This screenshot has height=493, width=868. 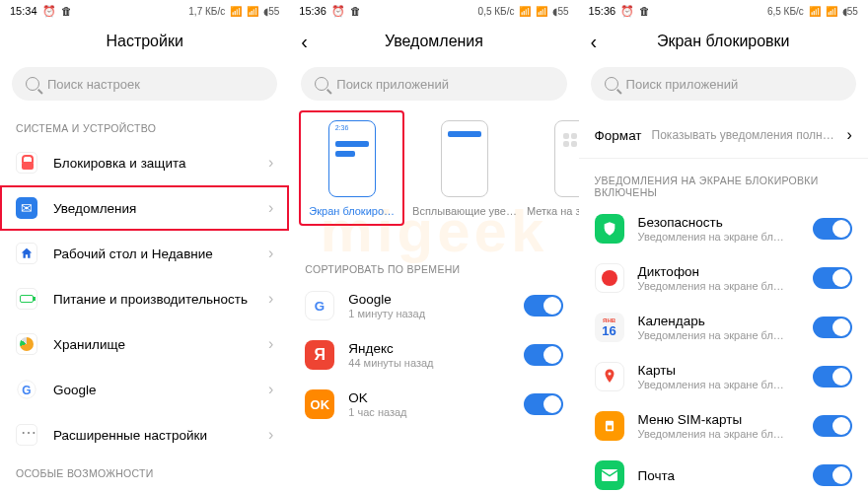 I want to click on row-power-perf: Питание и производительность ›, so click(x=144, y=299).